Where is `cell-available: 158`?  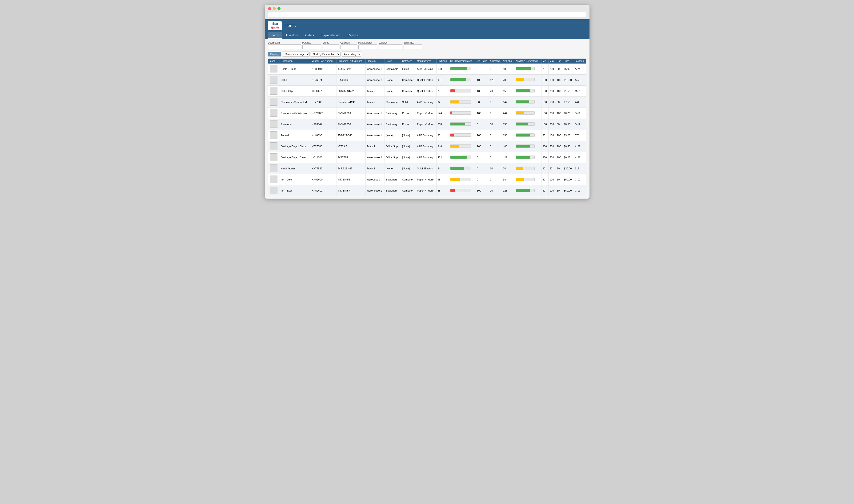
cell-available: 158 is located at coordinates (508, 91).